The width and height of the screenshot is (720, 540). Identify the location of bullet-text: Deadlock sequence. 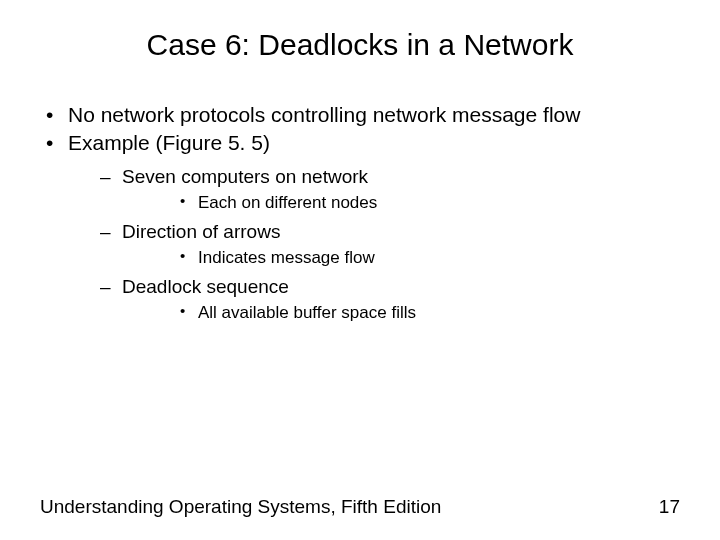
(206, 286).